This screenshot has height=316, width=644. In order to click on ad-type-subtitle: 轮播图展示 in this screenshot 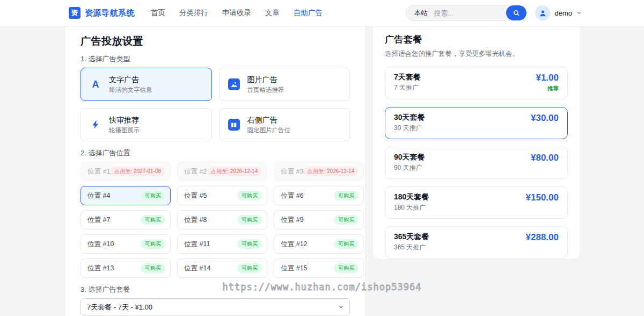, I will do `click(125, 130)`.